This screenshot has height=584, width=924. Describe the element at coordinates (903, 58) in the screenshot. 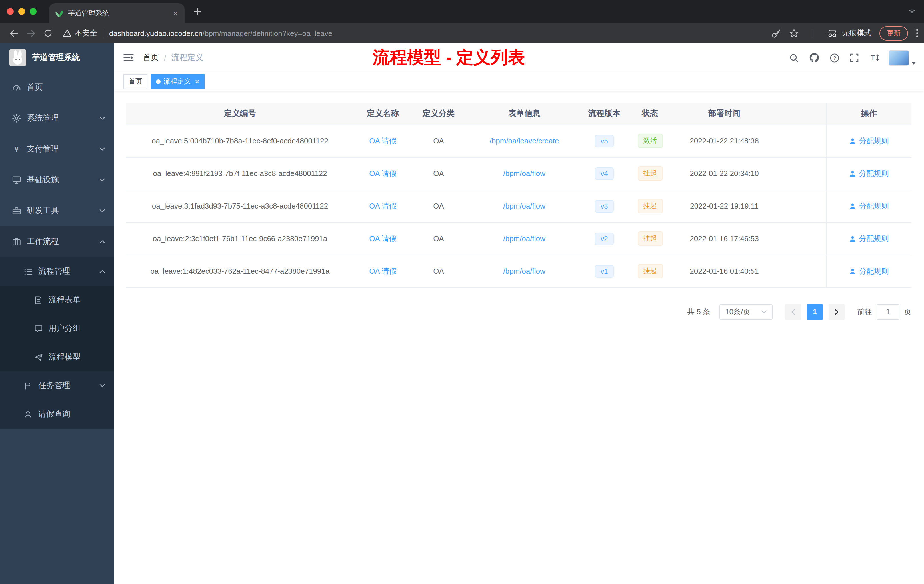

I see `user-avatar` at that location.